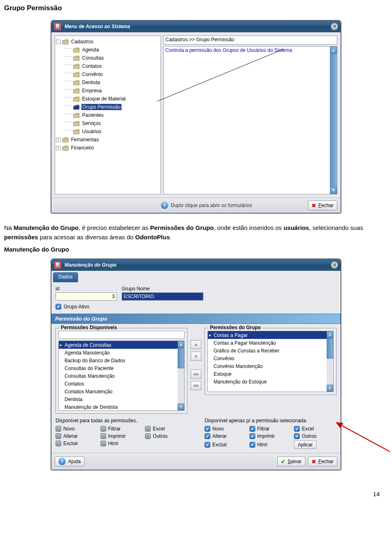  What do you see at coordinates (122, 376) in the screenshot?
I see `list-item: Consultas Manutenção` at bounding box center [122, 376].